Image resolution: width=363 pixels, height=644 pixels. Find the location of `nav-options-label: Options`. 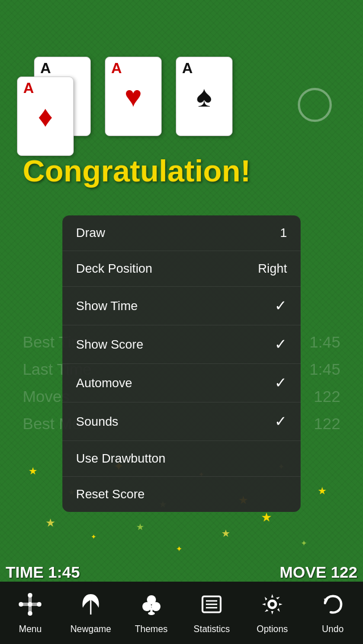

nav-options-label: Options is located at coordinates (272, 629).